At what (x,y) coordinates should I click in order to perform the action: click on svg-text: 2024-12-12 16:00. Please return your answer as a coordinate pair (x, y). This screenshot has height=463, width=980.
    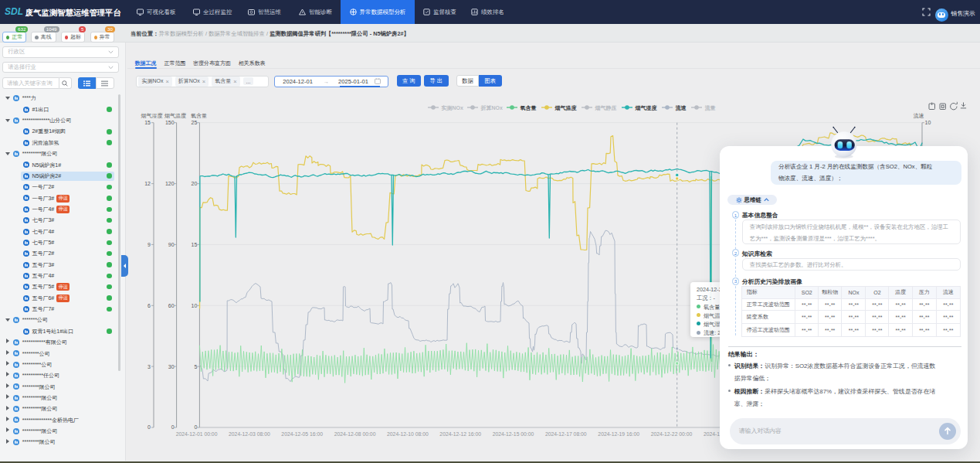
    Looking at the image, I should click on (460, 434).